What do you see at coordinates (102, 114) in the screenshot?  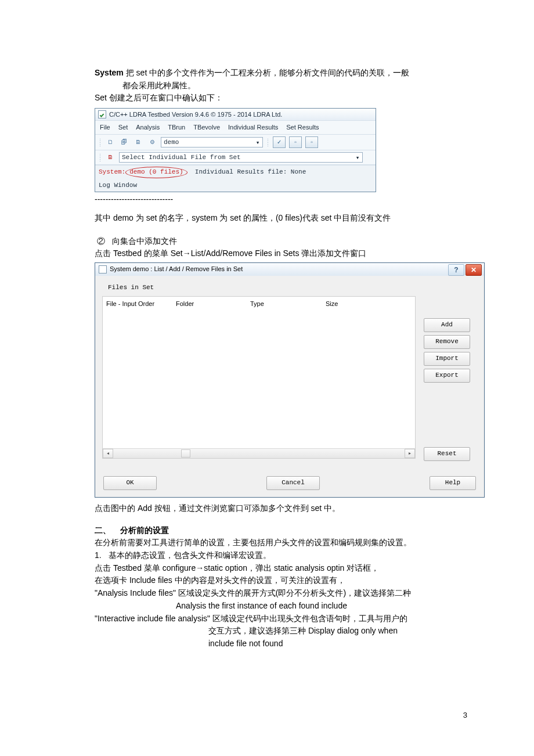 I see `app-icon` at bounding box center [102, 114].